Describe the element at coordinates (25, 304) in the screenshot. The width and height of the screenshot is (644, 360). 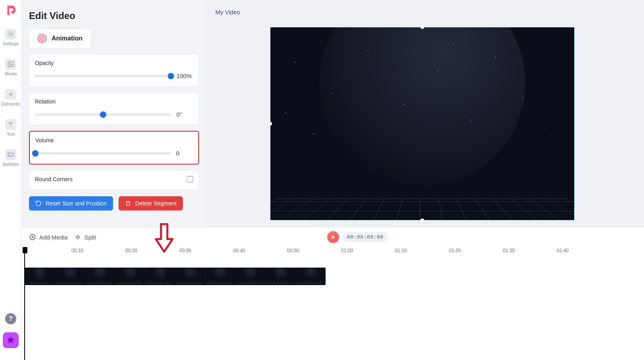
I see `playhead` at that location.